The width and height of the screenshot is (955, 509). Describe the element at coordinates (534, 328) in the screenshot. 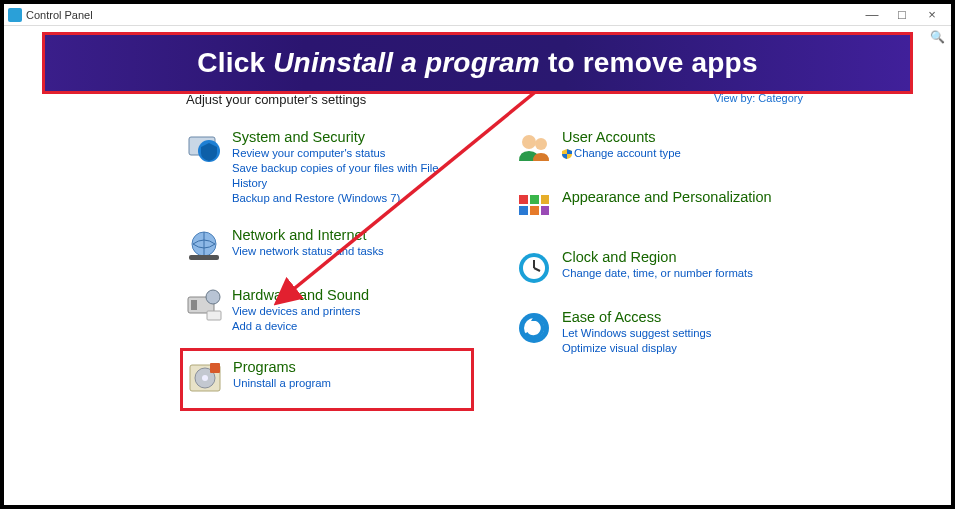

I see `ease-of-access-icon` at that location.